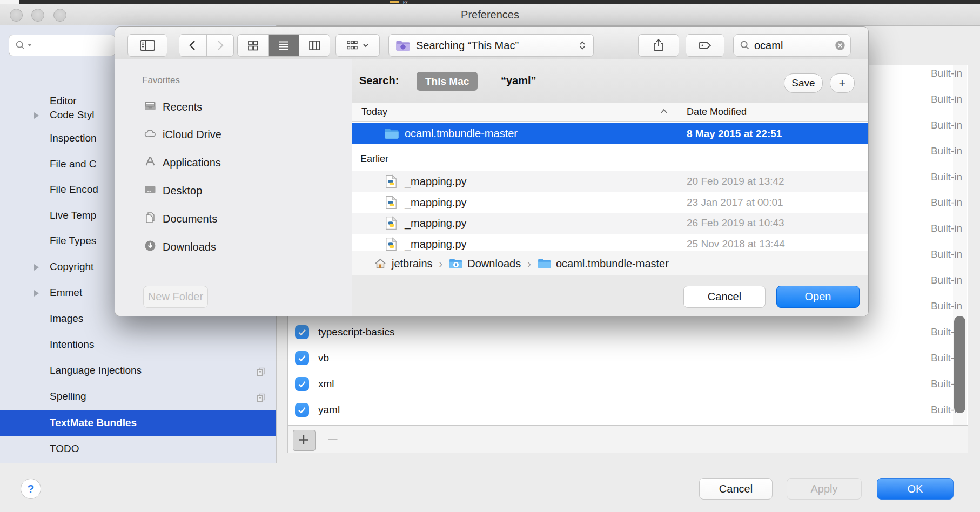 This screenshot has width=980, height=512. What do you see at coordinates (603, 264) in the screenshot?
I see `path-item: ocaml.tmbundle-master` at bounding box center [603, 264].